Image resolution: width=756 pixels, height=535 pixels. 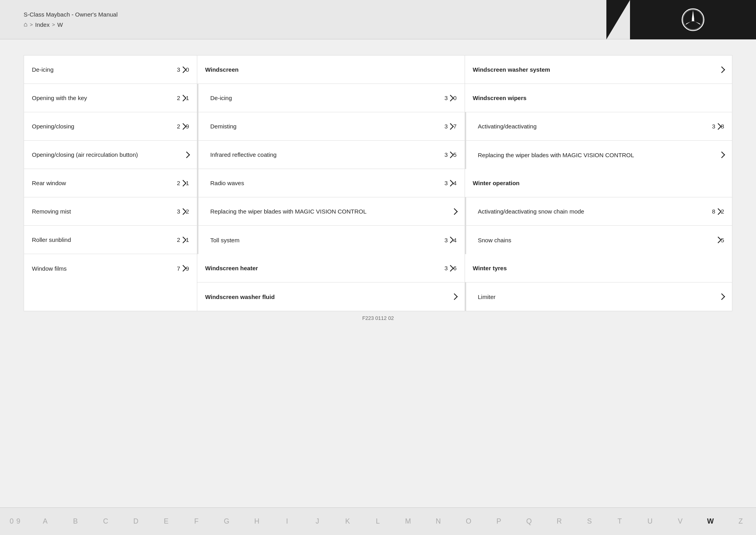 I want to click on alpha-U: U, so click(x=650, y=522).